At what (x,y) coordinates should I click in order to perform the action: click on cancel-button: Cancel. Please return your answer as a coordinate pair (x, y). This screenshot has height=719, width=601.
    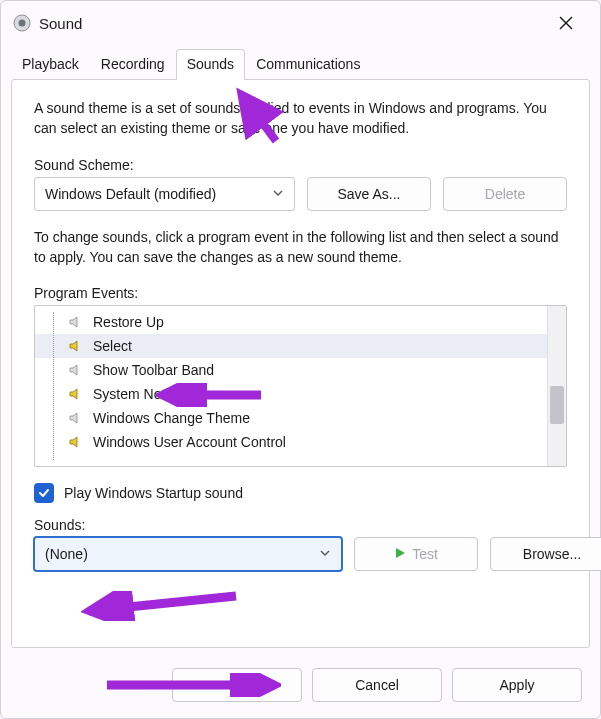
    Looking at the image, I should click on (377, 685).